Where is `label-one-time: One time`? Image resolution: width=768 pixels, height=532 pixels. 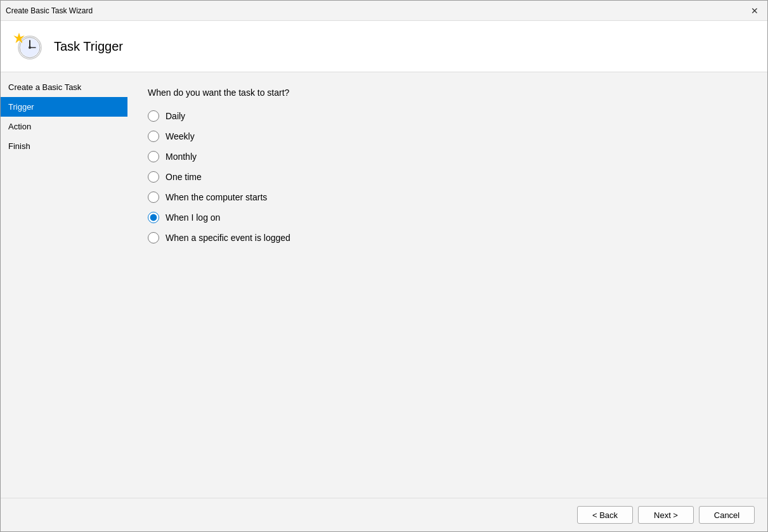
label-one-time: One time is located at coordinates (184, 177).